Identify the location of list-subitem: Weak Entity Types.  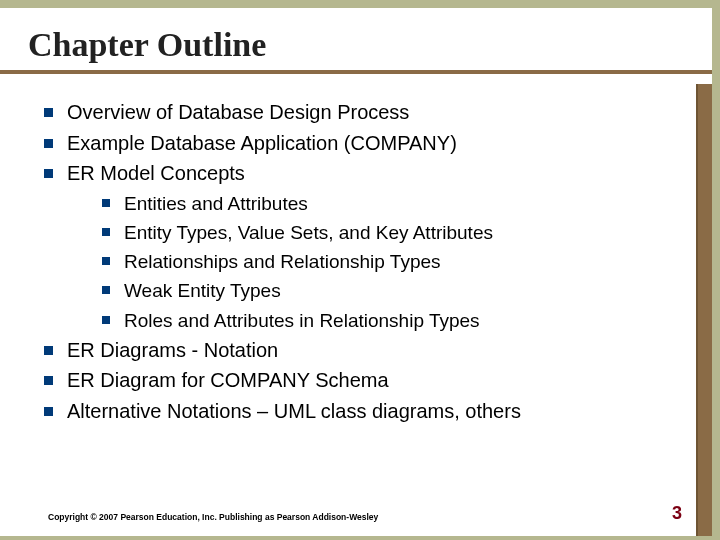
(387, 291).